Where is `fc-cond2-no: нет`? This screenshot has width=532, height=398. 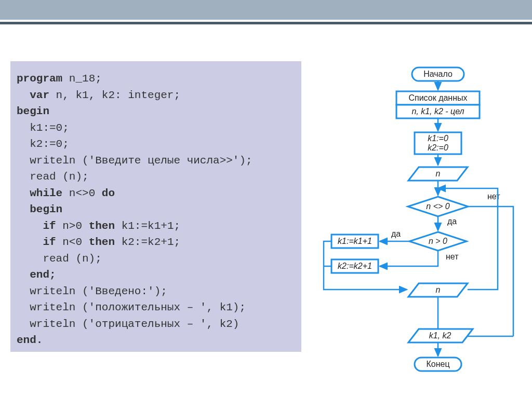
fc-cond2-no: нет is located at coordinates (452, 256).